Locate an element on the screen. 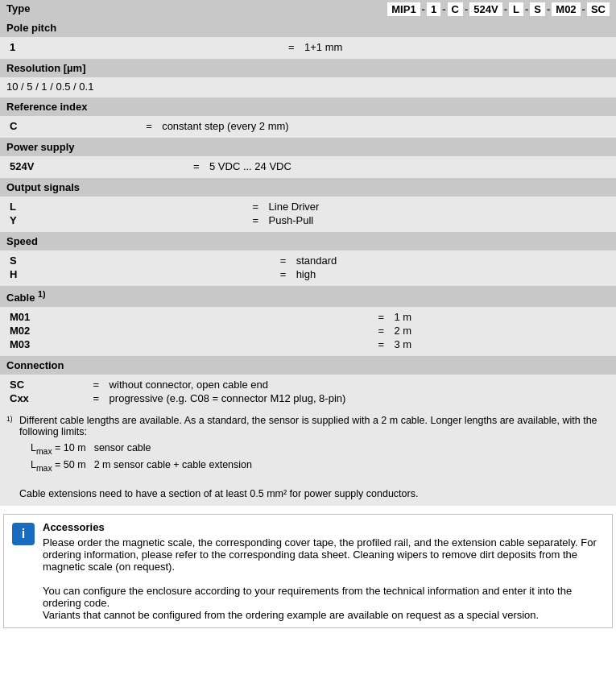 This screenshot has width=616, height=679. section-connection: Connection SC = without connector, open … is located at coordinates (308, 383).